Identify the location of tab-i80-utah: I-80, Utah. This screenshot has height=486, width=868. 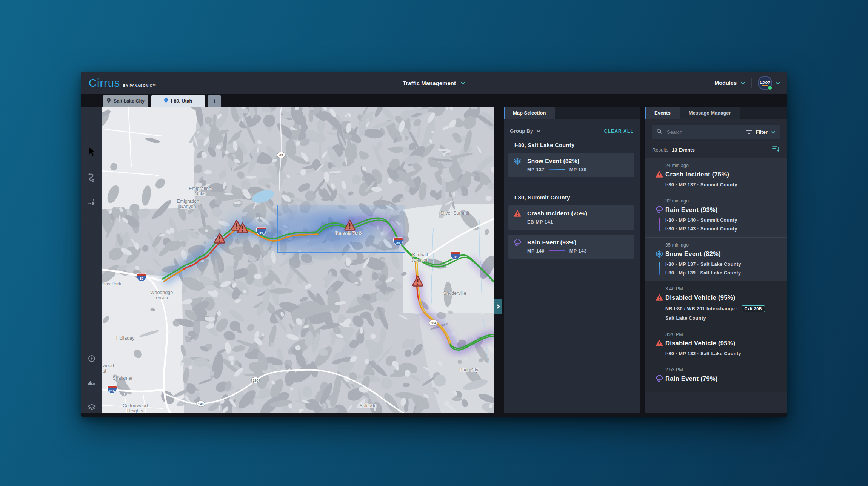
(178, 101).